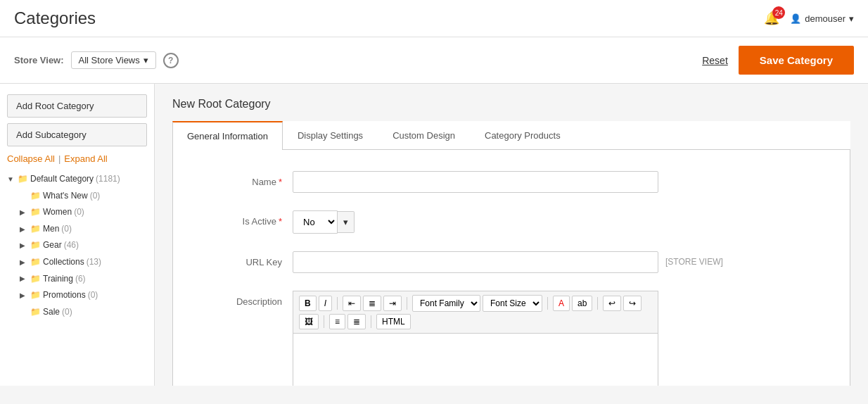 The height and width of the screenshot is (404, 868). What do you see at coordinates (77, 106) in the screenshot?
I see `add-root-category-button: Add Root Category` at bounding box center [77, 106].